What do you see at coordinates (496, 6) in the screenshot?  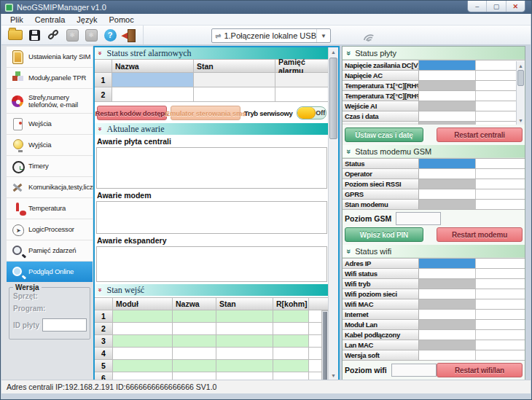 I see `maximize-button: ▢` at bounding box center [496, 6].